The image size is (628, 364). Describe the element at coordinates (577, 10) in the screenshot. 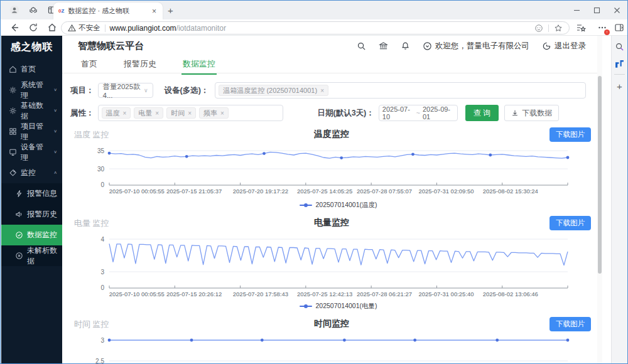

I see `window-minimize-button` at that location.